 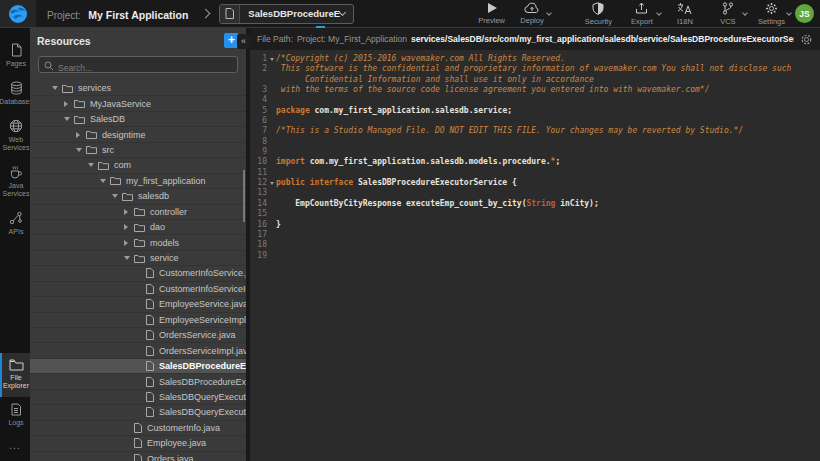 I want to click on nav-item-pages: Pages, so click(x=15, y=56).